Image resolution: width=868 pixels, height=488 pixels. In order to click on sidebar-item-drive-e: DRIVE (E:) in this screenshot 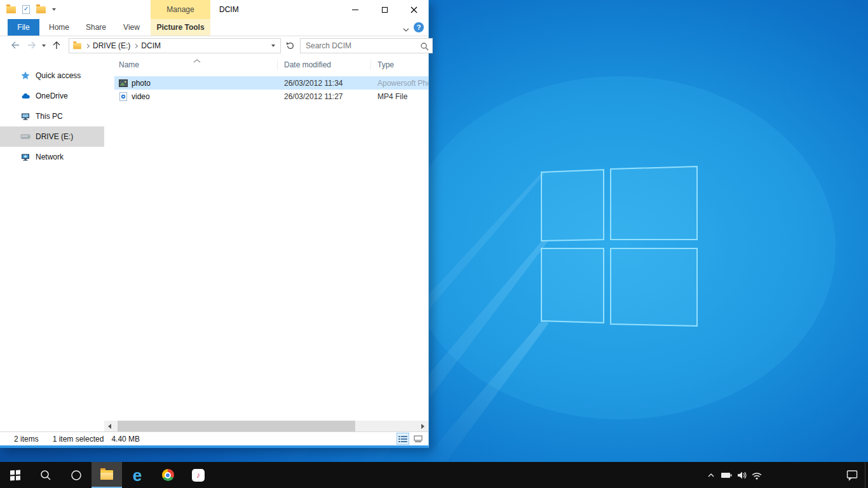, I will do `click(52, 137)`.